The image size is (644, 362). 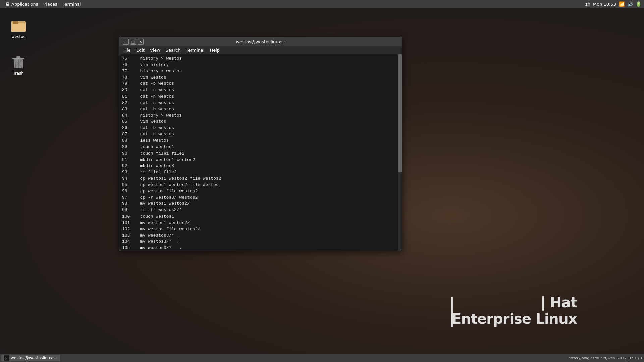 I want to click on terminal-history-line: 102 mv westos file westos2/, so click(x=261, y=229).